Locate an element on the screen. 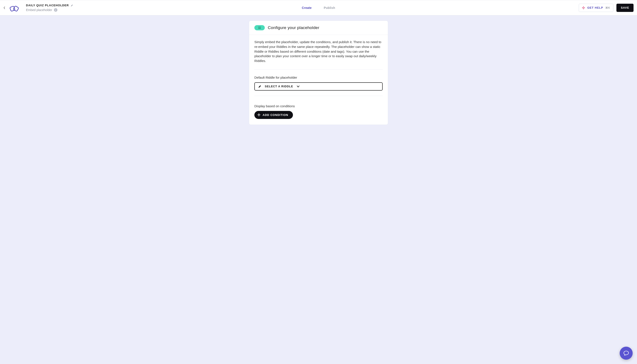 Image resolution: width=637 pixels, height=364 pixels. card-header: Configure your placeholder is located at coordinates (318, 28).